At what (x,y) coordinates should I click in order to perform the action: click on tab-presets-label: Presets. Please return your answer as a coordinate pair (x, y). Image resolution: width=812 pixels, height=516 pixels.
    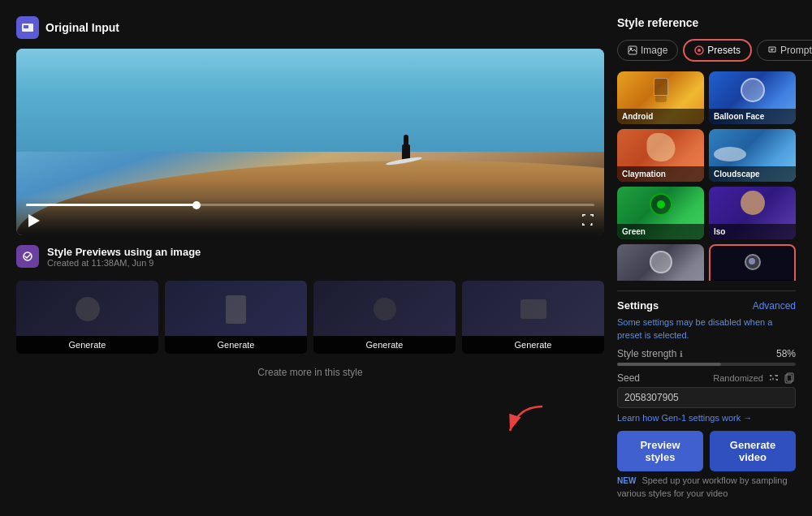
    Looking at the image, I should click on (724, 50).